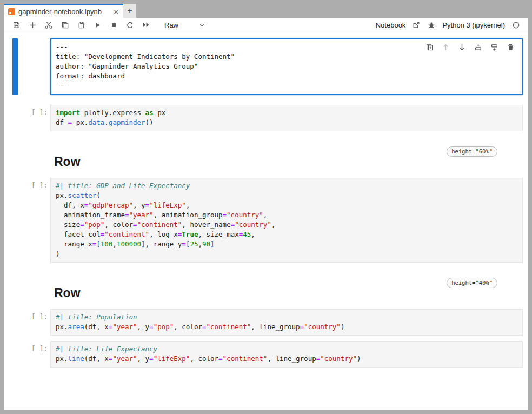  What do you see at coordinates (287, 118) in the screenshot?
I see `code-editor: import plotly.express as pxdf = px.data.…` at bounding box center [287, 118].